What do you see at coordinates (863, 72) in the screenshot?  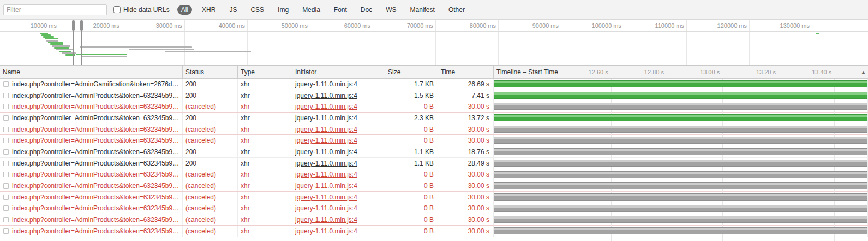 I see `sort-ascending-icon: ▲` at bounding box center [863, 72].